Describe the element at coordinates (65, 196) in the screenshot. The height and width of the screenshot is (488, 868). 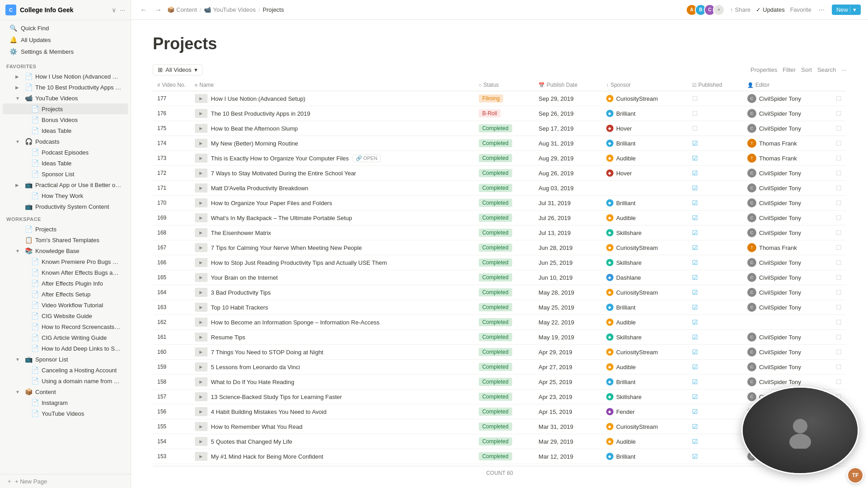
I see `sidebar-item-how-they-work: 📄 How They Work` at that location.